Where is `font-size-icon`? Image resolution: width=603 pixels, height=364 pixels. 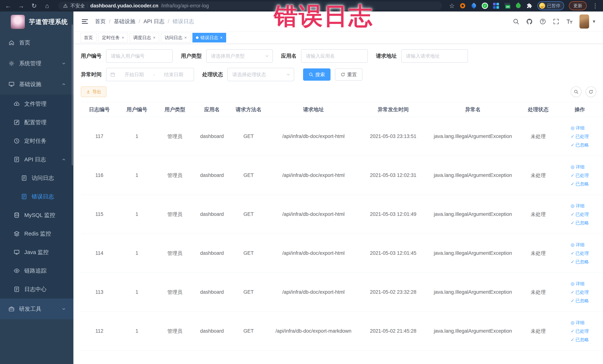 font-size-icon is located at coordinates (569, 22).